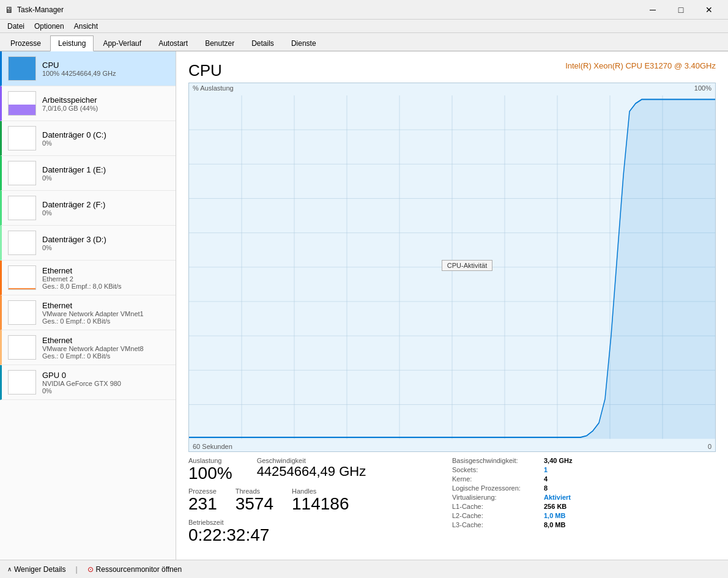 The image size is (728, 578). What do you see at coordinates (135, 569) in the screenshot?
I see `resource-monitor-button: ⊙ Ressourcenmonitor öffnen` at bounding box center [135, 569].